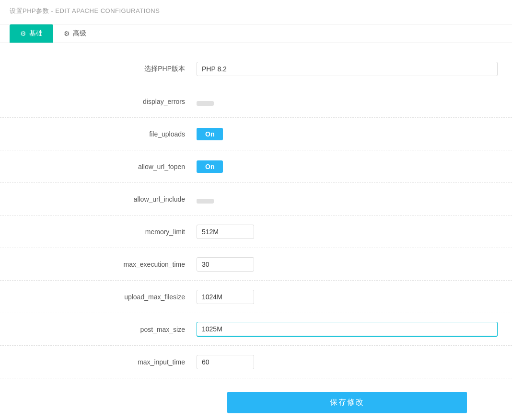 The width and height of the screenshot is (512, 420). I want to click on control-max-execution-time, so click(347, 264).